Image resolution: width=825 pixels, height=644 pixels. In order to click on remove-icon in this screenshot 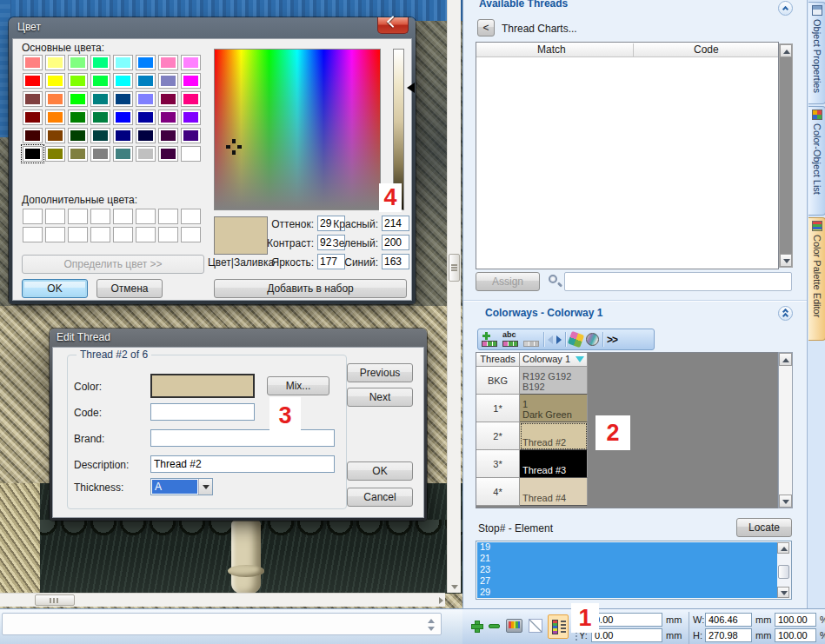, I will do `click(494, 626)`.